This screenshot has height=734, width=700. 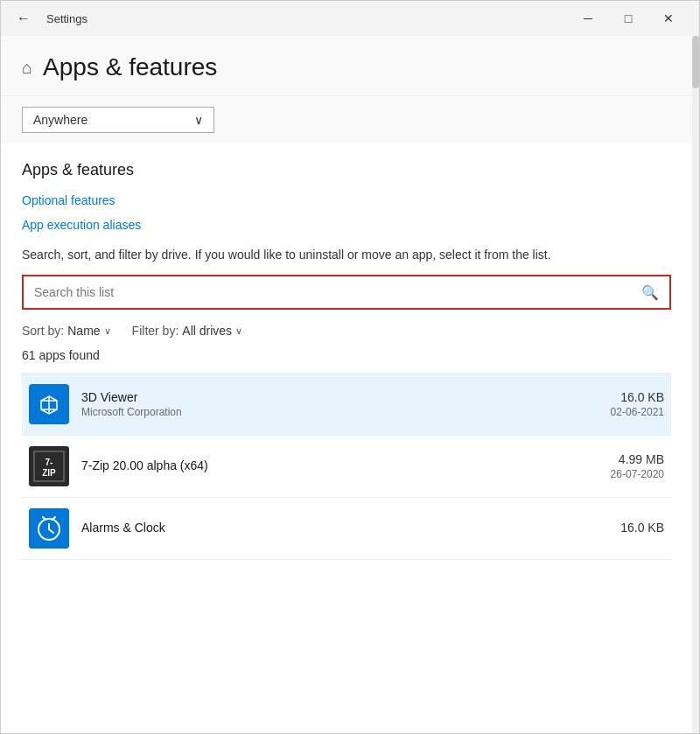 What do you see at coordinates (637, 466) in the screenshot?
I see `app-meta-7zip: 4.99 MB 26-07-2020` at bounding box center [637, 466].